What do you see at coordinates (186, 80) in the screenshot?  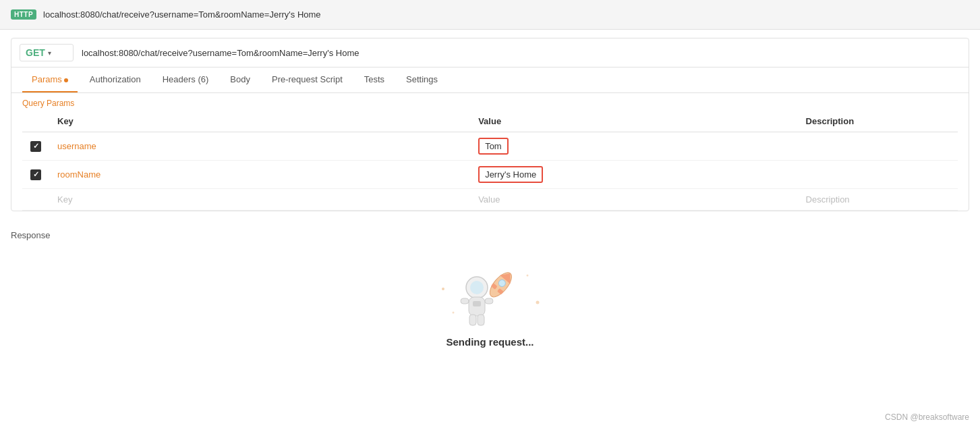 I see `tab-headers: Headers (6)` at bounding box center [186, 80].